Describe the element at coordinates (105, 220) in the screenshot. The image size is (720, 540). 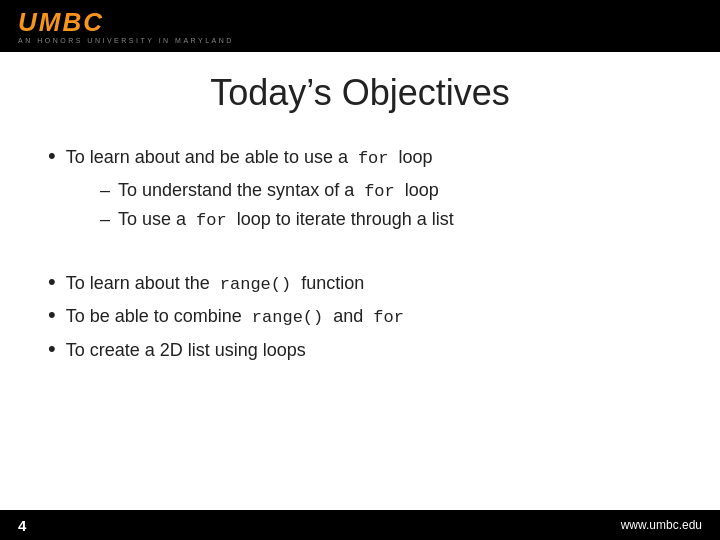
I see `sub-dash-2: –` at that location.